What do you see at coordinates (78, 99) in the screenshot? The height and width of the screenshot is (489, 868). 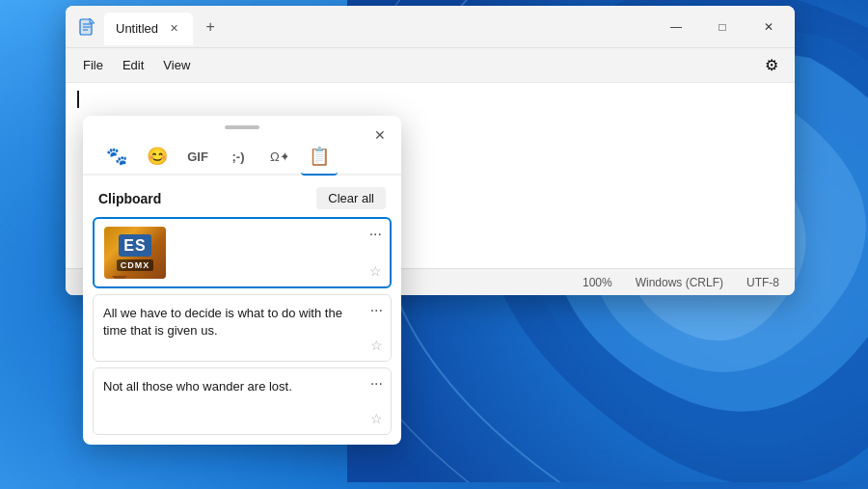 I see `text-cursor` at bounding box center [78, 99].